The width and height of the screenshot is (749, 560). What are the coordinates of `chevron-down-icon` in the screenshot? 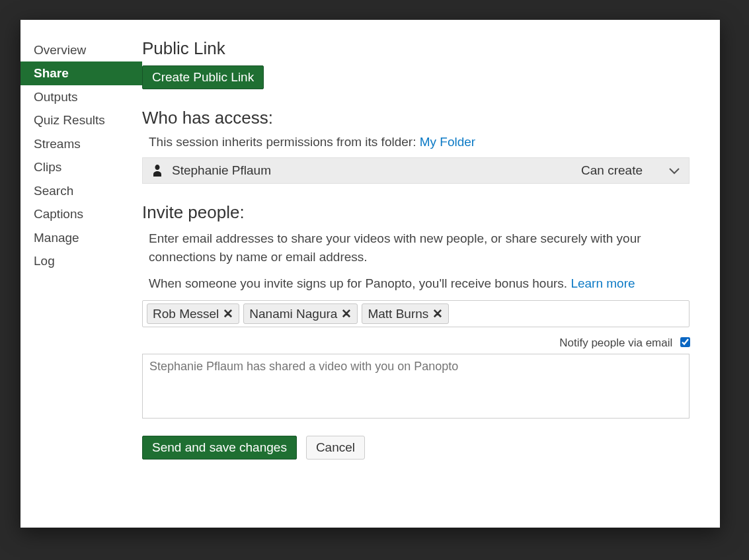 It's located at (674, 171).